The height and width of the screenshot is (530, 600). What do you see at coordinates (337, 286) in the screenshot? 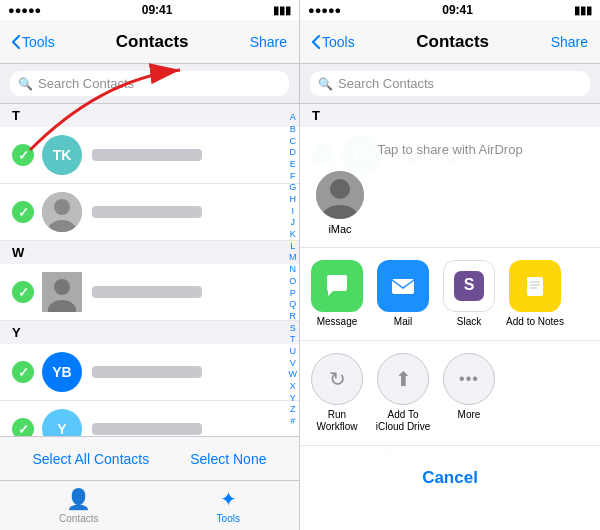
I see `message-bubble-icon` at bounding box center [337, 286].